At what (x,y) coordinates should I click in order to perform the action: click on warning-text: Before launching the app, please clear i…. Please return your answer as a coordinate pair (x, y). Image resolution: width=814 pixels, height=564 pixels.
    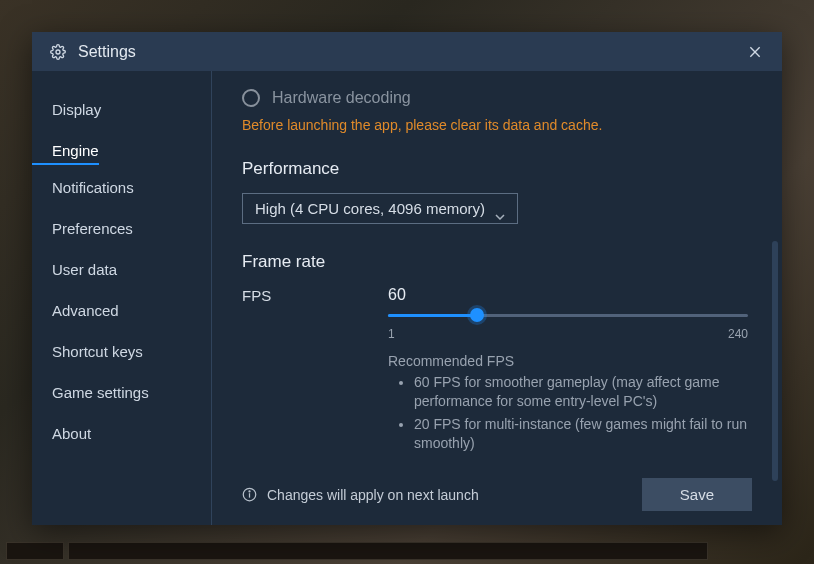
    Looking at the image, I should click on (497, 125).